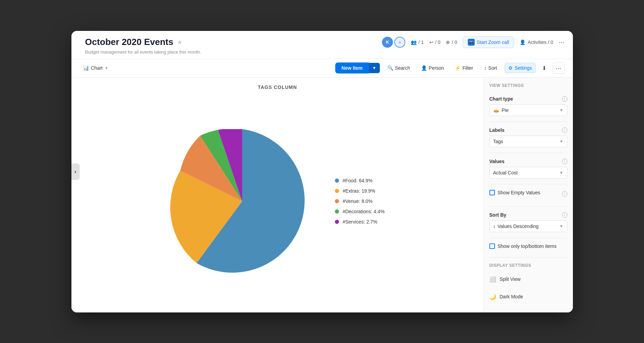 Image resolution: width=644 pixels, height=343 pixels. Describe the element at coordinates (96, 68) in the screenshot. I see `chart-view-button: 📊 Chart ▼` at that location.